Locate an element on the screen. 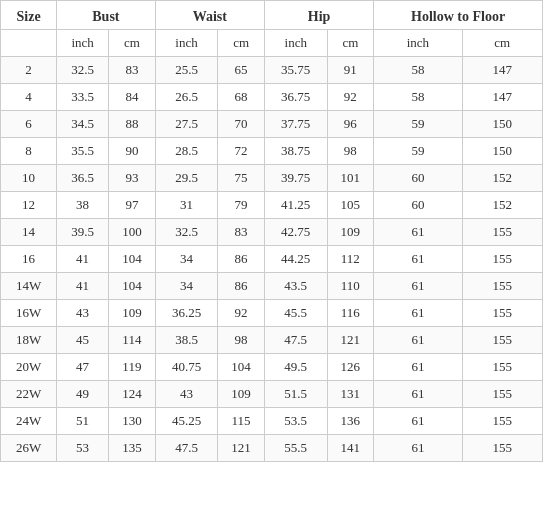 The height and width of the screenshot is (526, 543). subheader-hip-cm: cm is located at coordinates (350, 44).